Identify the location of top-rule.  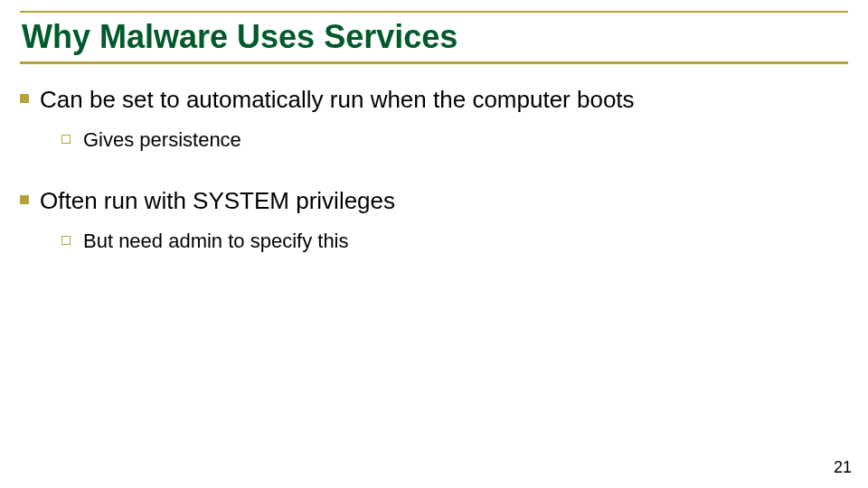
(434, 12).